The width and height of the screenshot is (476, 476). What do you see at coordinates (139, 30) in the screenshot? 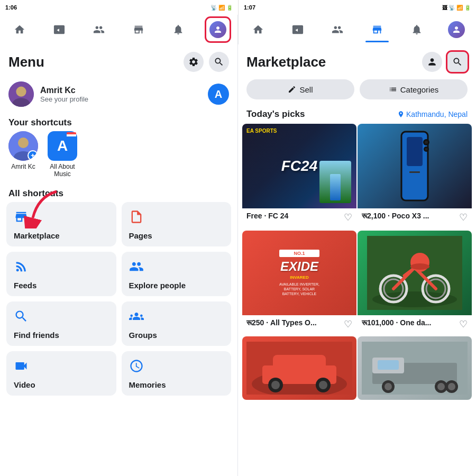
I see `nav-shop-left` at bounding box center [139, 30].